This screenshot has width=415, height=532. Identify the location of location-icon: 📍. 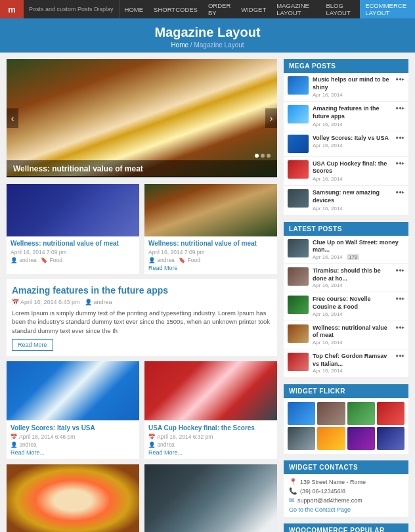
(293, 482).